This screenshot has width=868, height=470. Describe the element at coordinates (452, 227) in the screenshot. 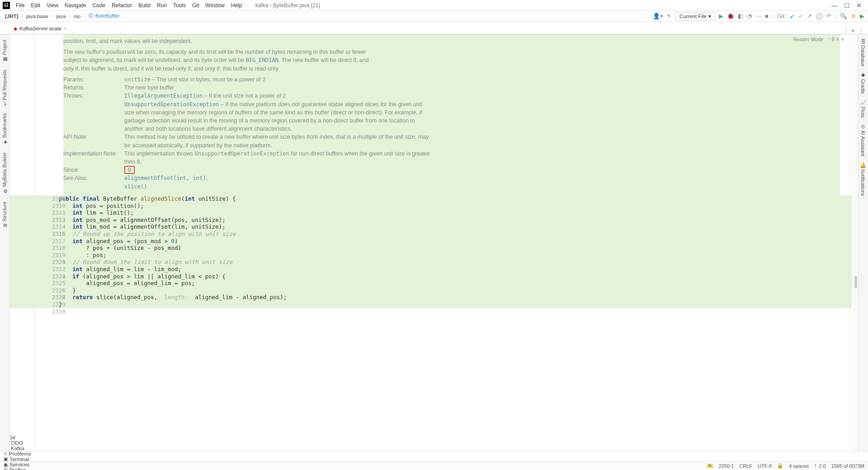

I see `code-line: 2314 int lim_mod = alignmentOffset(lim, …` at that location.